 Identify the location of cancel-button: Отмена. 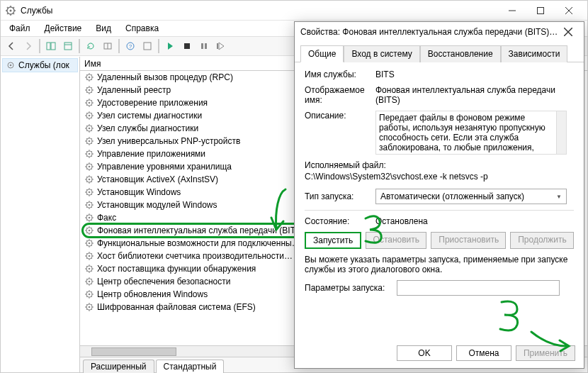
(484, 353).